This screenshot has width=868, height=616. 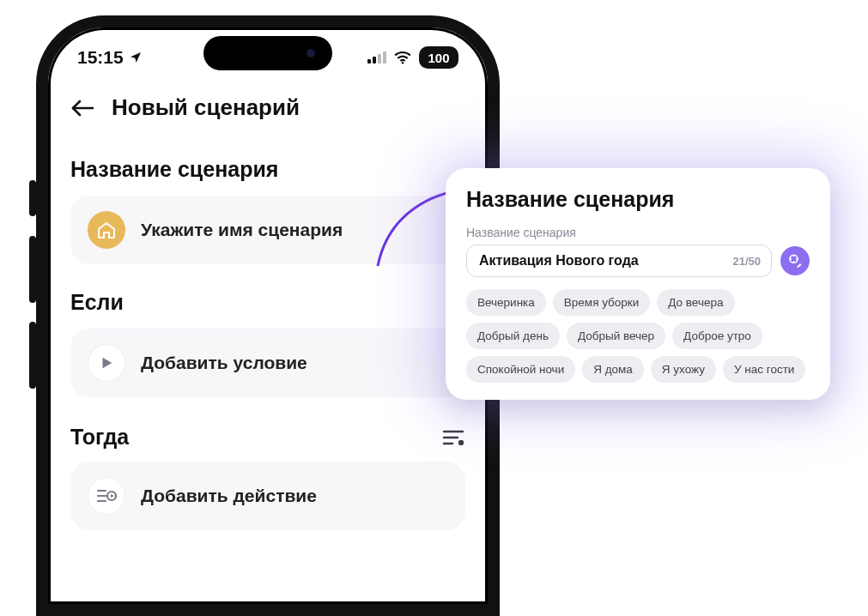 I want to click on suggestion-chip: Вечеринка, so click(x=507, y=302).